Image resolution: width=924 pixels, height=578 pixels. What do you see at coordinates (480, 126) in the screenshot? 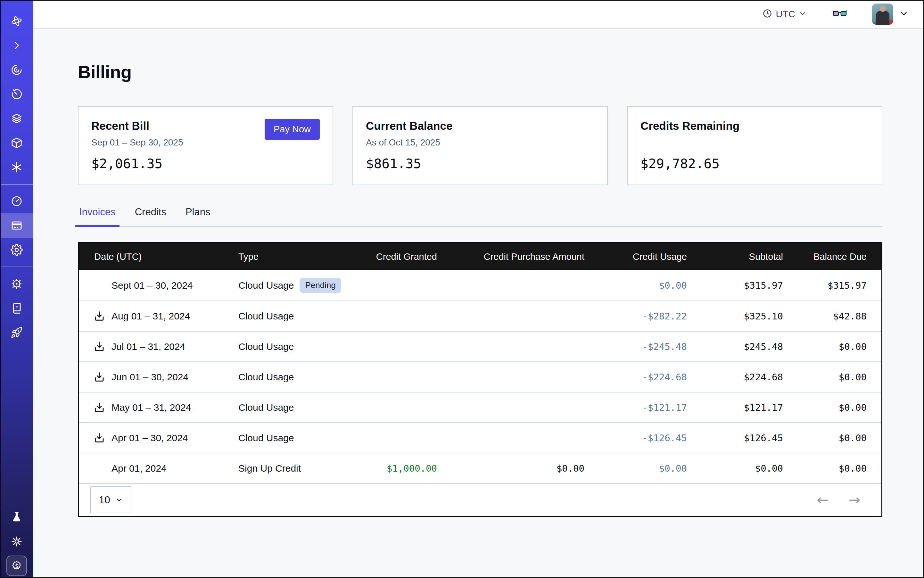
I see `card-title: Current Balance` at bounding box center [480, 126].